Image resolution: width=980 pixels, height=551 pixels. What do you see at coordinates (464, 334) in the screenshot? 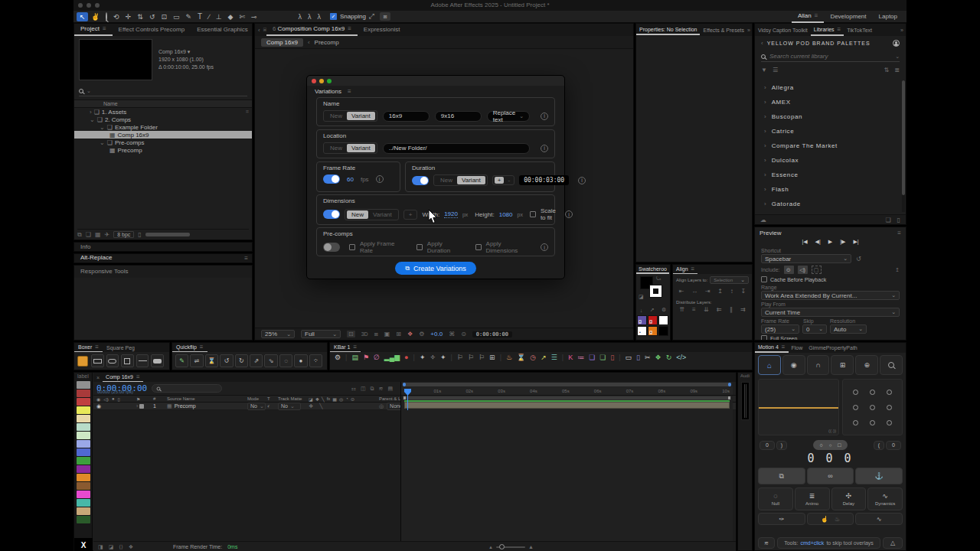
I see `show-snapshot-icon: ⊙` at bounding box center [464, 334].